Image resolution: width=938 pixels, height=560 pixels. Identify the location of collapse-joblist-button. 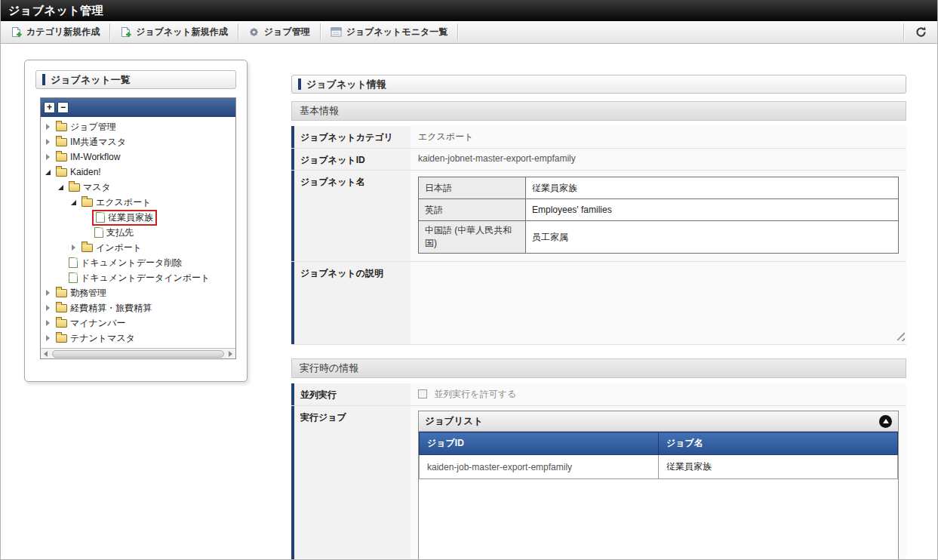
(886, 421).